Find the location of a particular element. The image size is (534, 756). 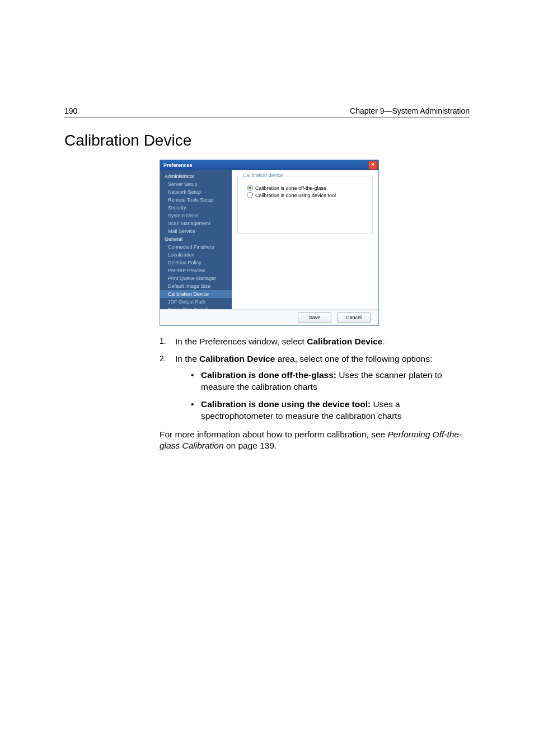

sidebar-group-administrator: Administrator is located at coordinates (196, 176).